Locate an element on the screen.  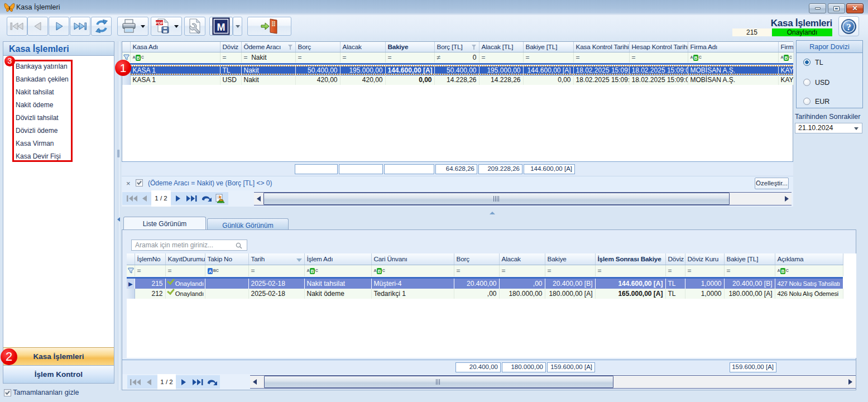
svg-text: M is located at coordinates (221, 27).